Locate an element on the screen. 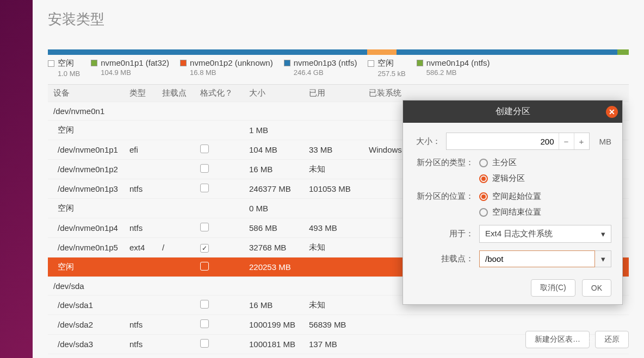 The width and height of the screenshot is (644, 358). legend-label: nvme0n1p3 (ntfs) is located at coordinates (325, 63).